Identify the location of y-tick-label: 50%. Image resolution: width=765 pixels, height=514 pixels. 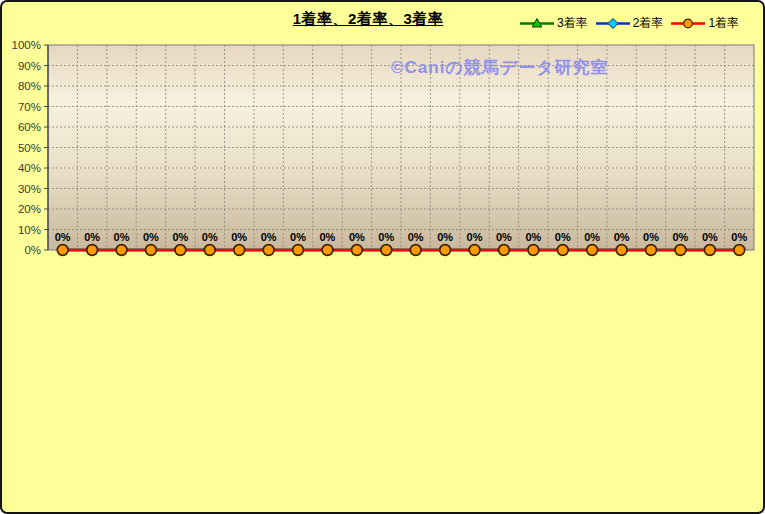
(30, 148).